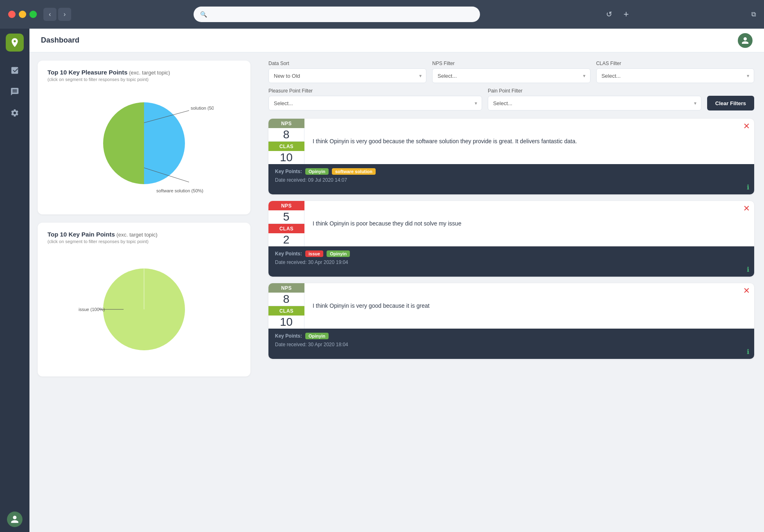 The height and width of the screenshot is (532, 764). I want to click on forward-button: ›, so click(65, 14).